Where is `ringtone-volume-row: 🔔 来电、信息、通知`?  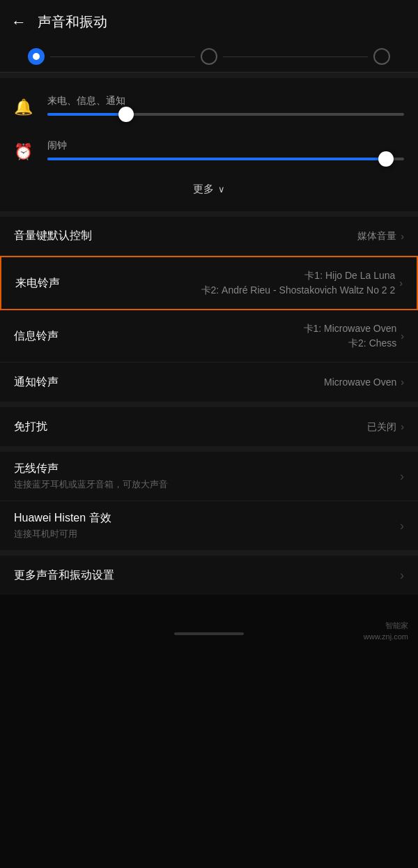
ringtone-volume-row: 🔔 来电、信息、通知 is located at coordinates (209, 107).